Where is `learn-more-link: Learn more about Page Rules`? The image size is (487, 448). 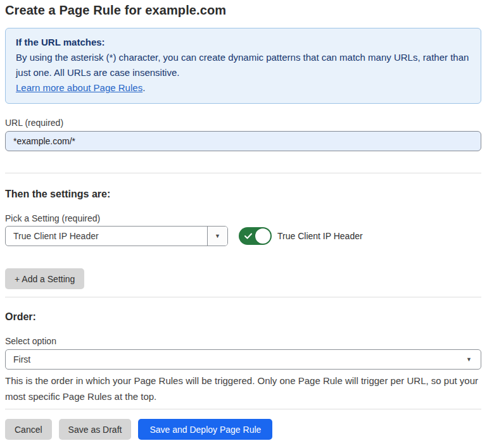
learn-more-link: Learn more about Page Rules is located at coordinates (79, 87).